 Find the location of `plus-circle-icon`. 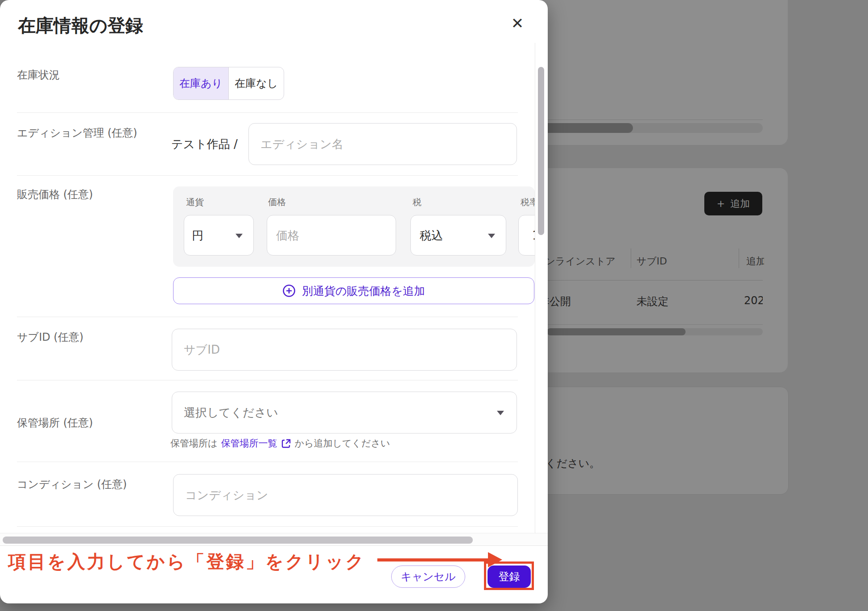

plus-circle-icon is located at coordinates (289, 291).